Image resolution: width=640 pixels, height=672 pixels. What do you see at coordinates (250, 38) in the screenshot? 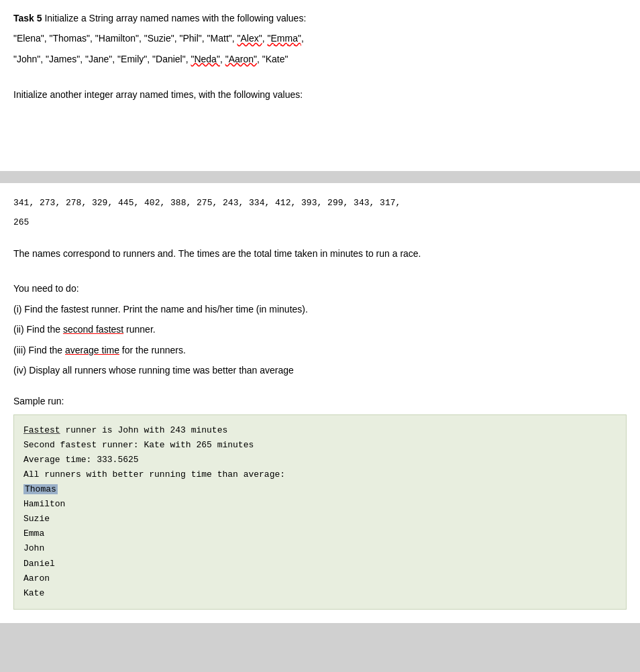
I see `name-alex: "Alex"` at bounding box center [250, 38].